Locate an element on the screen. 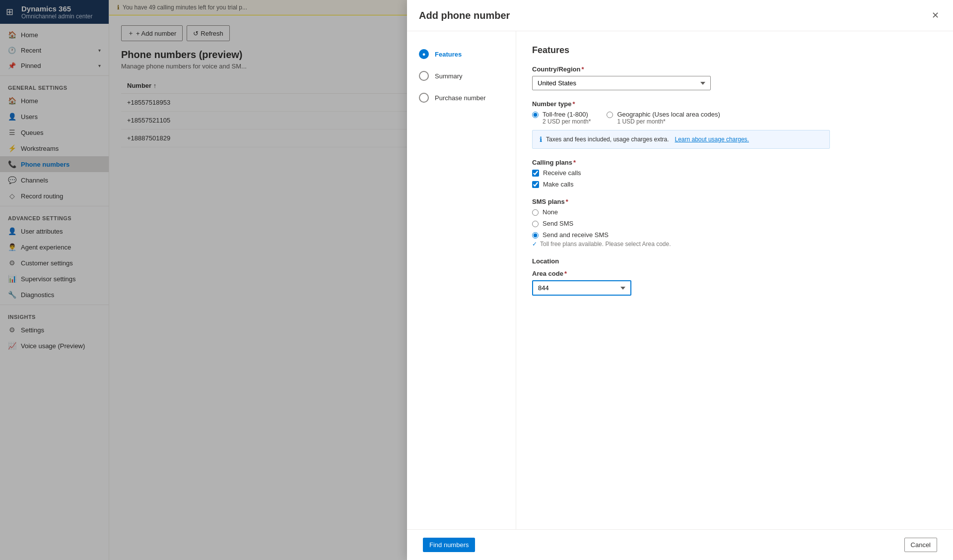  number-type-label: Number type * is located at coordinates (735, 104).